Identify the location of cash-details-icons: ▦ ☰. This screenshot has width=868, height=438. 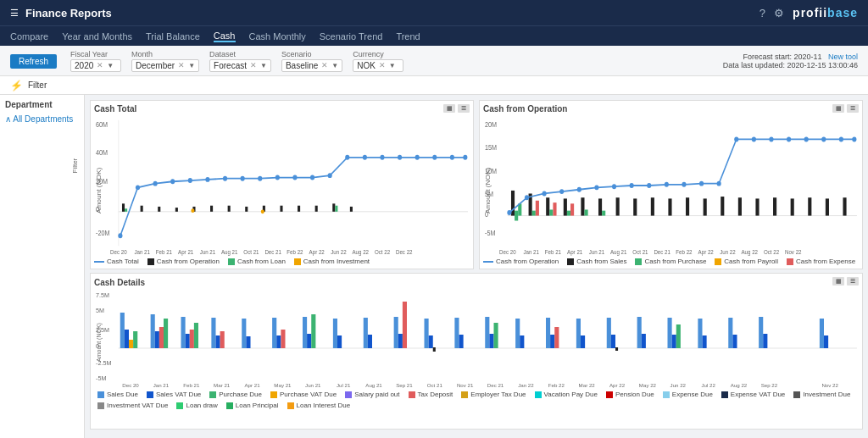
(846, 281).